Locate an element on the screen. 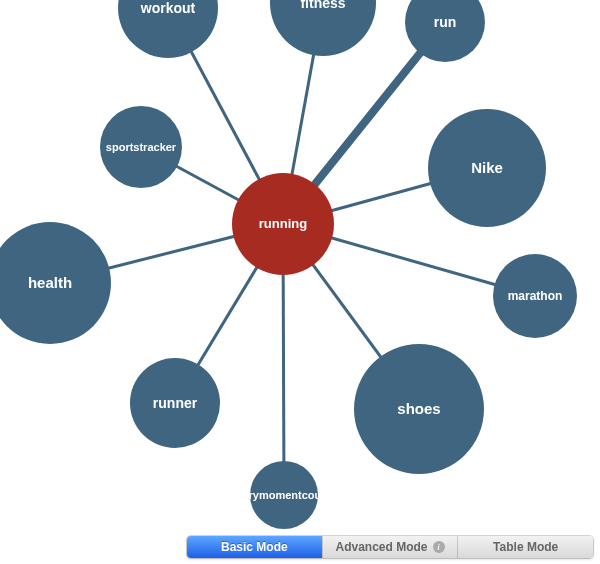 The width and height of the screenshot is (600, 564). mode-tabs: Basic Mode Advanced Mode i Table Mode is located at coordinates (390, 547).